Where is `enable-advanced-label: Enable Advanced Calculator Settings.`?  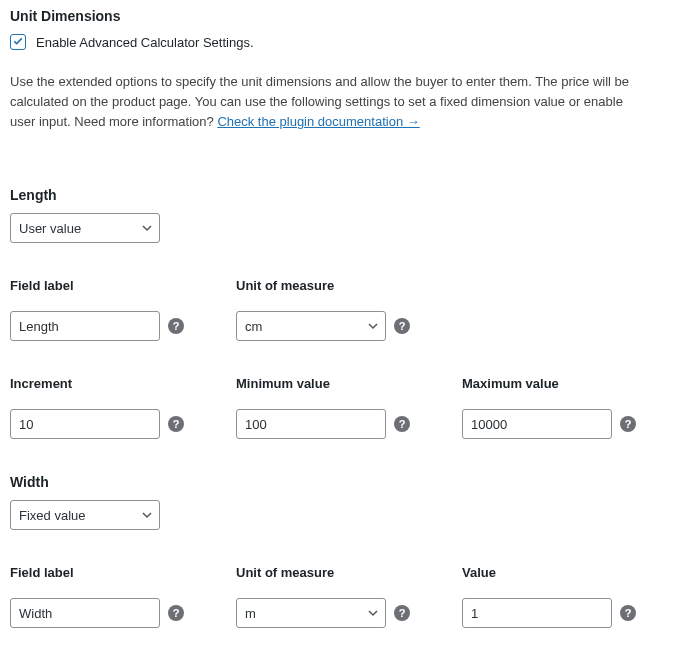 enable-advanced-label: Enable Advanced Calculator Settings. is located at coordinates (145, 42).